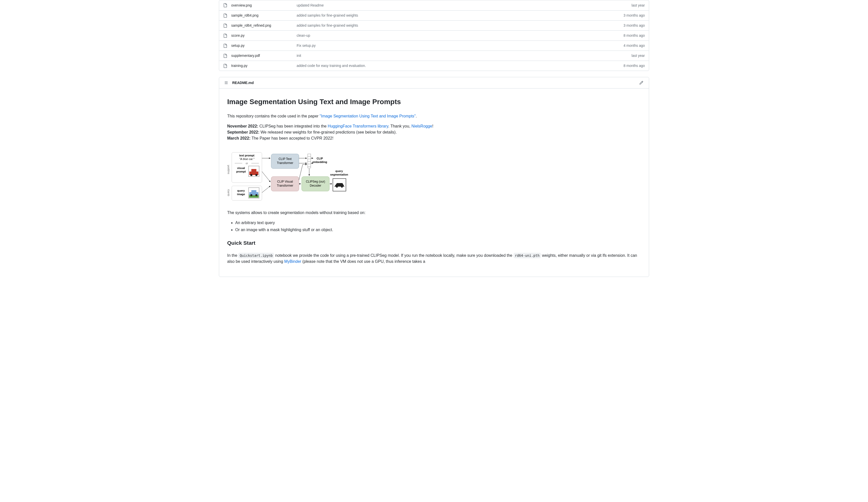  What do you see at coordinates (438, 230) in the screenshot?
I see `feature-item: Or an image with a mask highlighting stu…` at bounding box center [438, 230].